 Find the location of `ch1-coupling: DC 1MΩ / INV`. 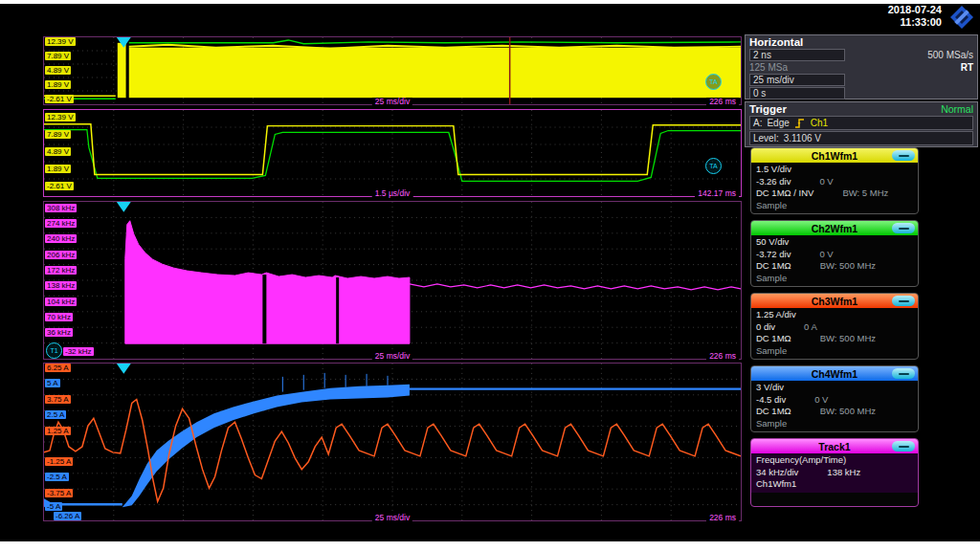

ch1-coupling: DC 1MΩ / INV is located at coordinates (785, 193).